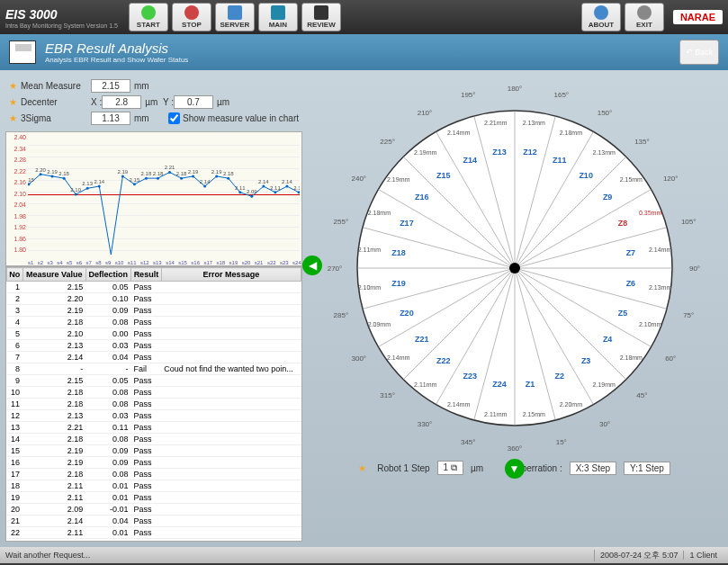  I want to click on status-message: Wait another Request..., so click(48, 555).